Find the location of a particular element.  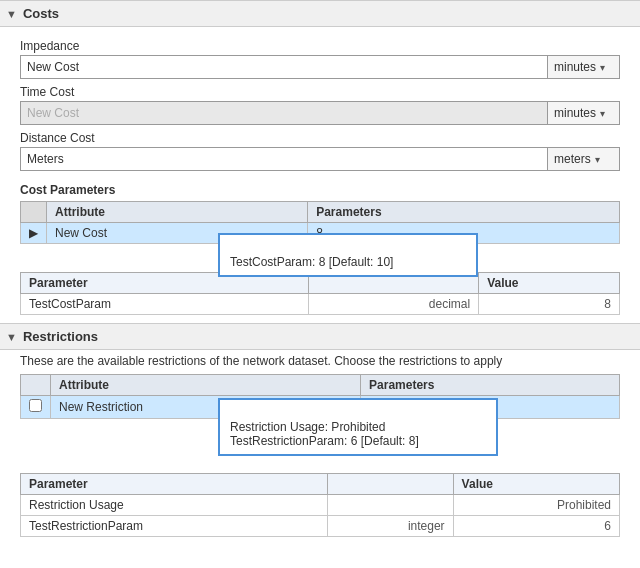

restr-sub-param-1-name: Restriction Usage is located at coordinates (174, 506).